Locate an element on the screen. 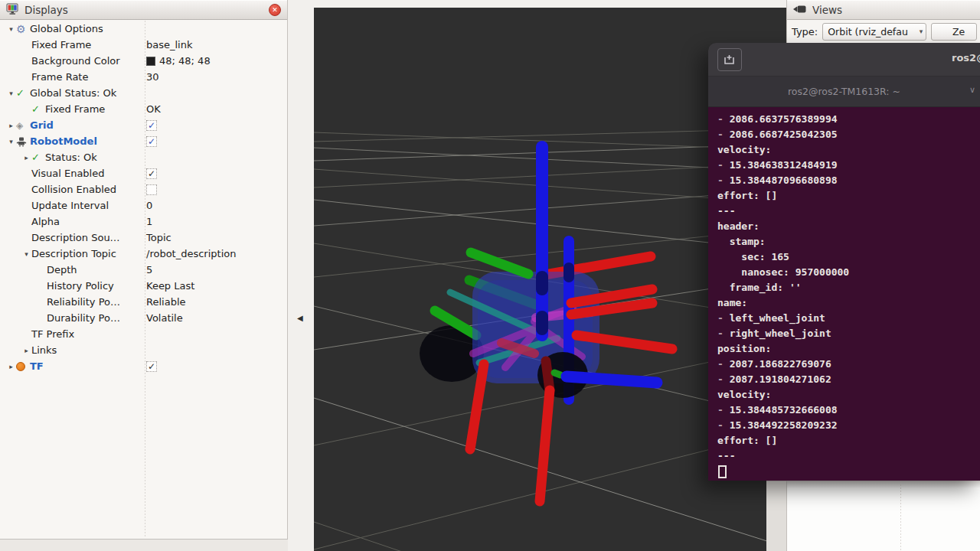 This screenshot has width=980, height=551. terminal-line: name: is located at coordinates (848, 303).